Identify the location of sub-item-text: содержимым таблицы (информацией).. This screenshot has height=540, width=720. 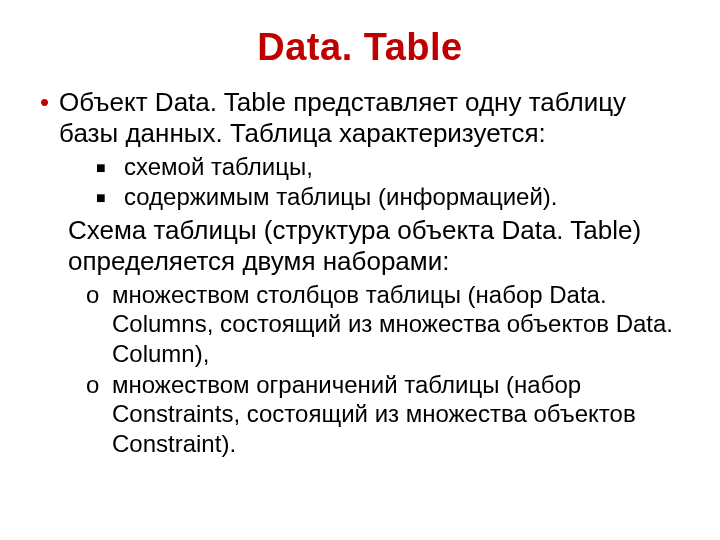
(341, 196).